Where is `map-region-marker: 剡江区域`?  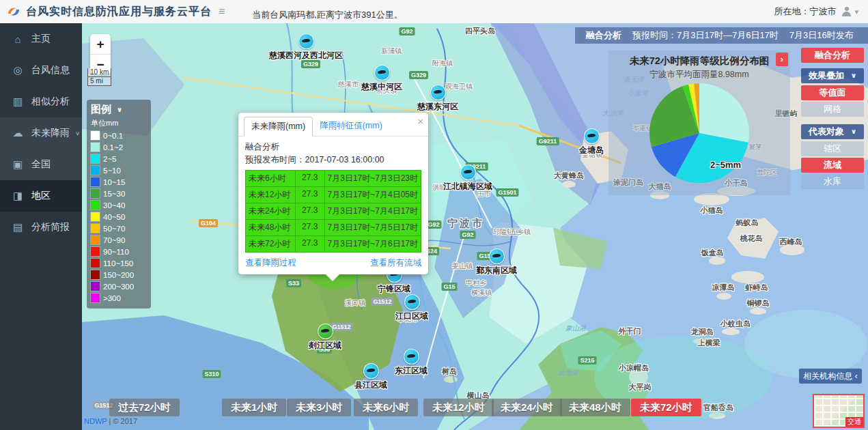
map-region-marker: 剡江区域 is located at coordinates (325, 337).